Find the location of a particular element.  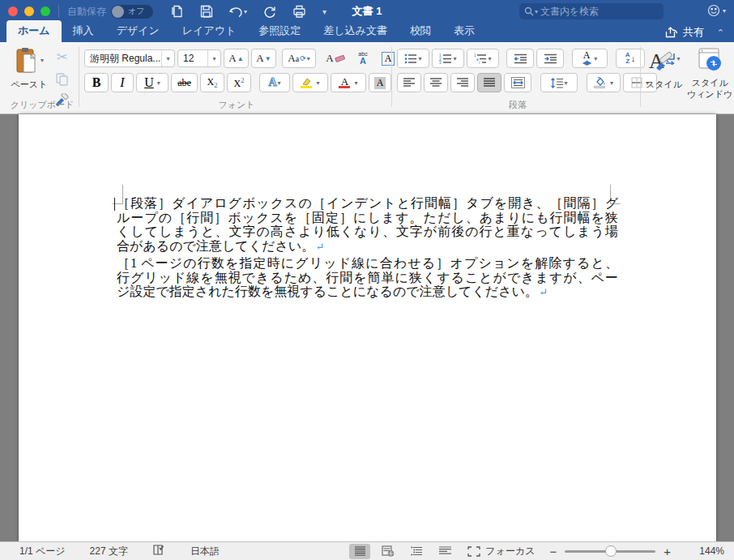

shading-button: ▾ is located at coordinates (604, 83).